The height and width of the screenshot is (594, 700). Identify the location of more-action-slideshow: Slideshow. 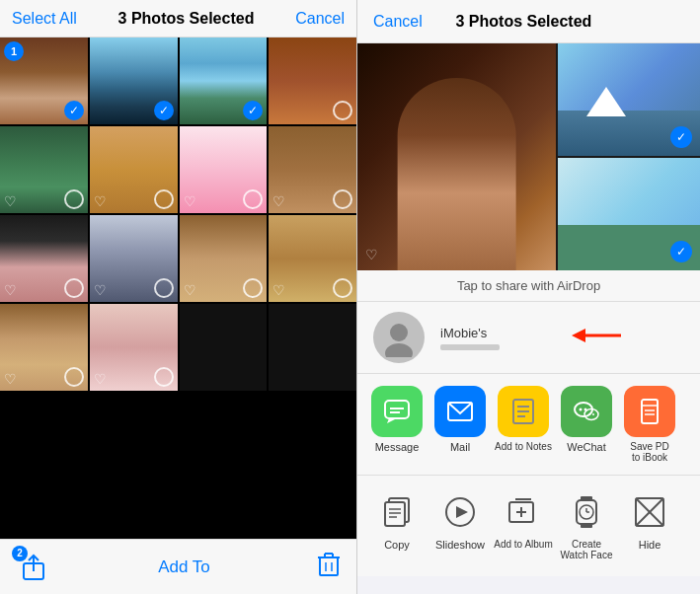
(460, 526).